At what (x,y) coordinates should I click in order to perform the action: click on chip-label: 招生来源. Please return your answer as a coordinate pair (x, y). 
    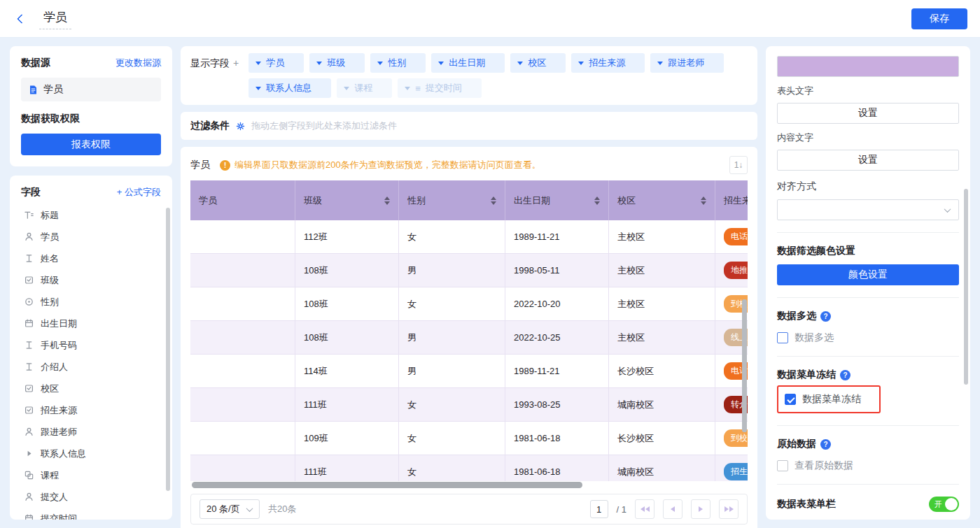
    Looking at the image, I should click on (607, 63).